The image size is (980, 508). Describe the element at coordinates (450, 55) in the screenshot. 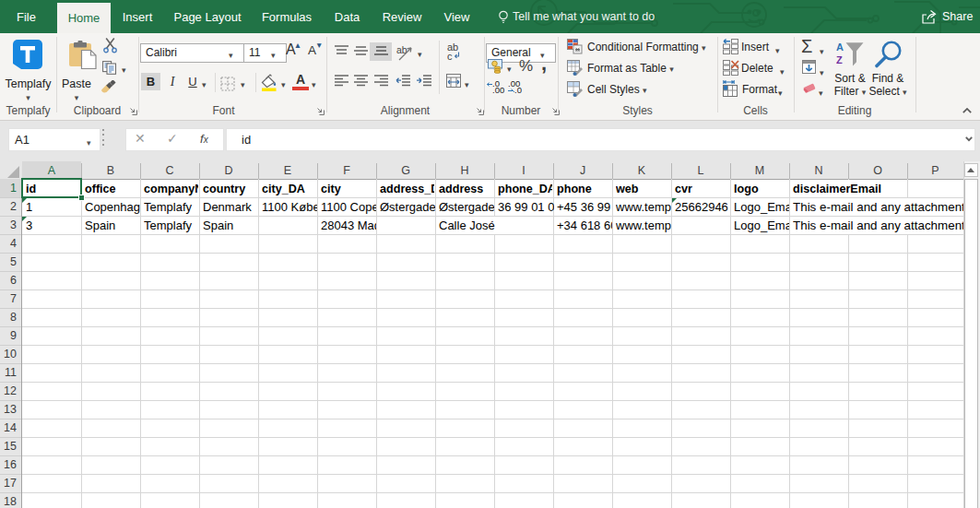

I see `svg-text: c` at that location.